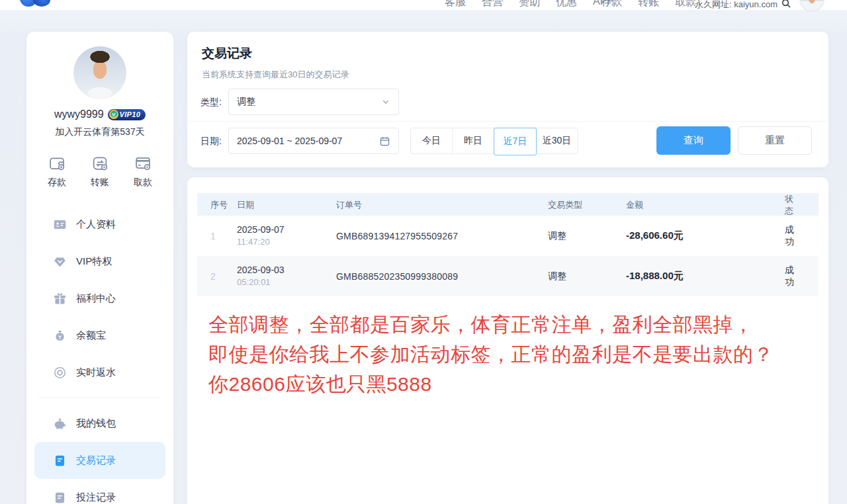  I want to click on quick-action-transfer: 转账, so click(100, 171).